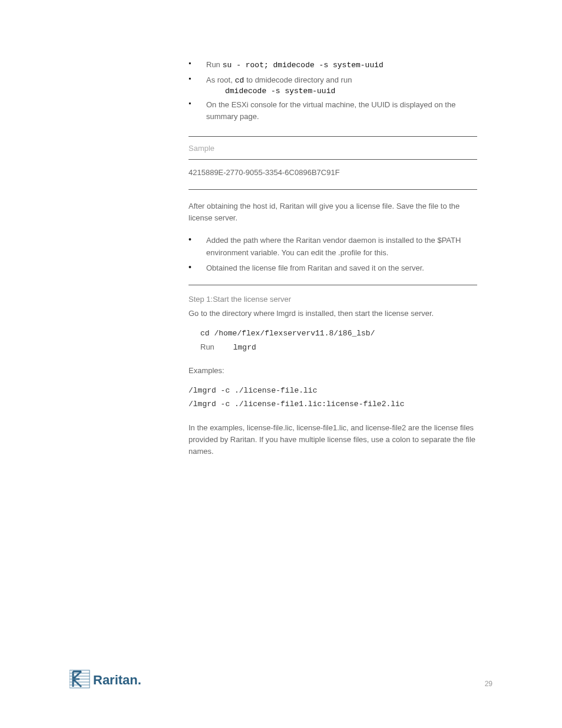  I want to click on svg-text: Raritan., so click(117, 680).